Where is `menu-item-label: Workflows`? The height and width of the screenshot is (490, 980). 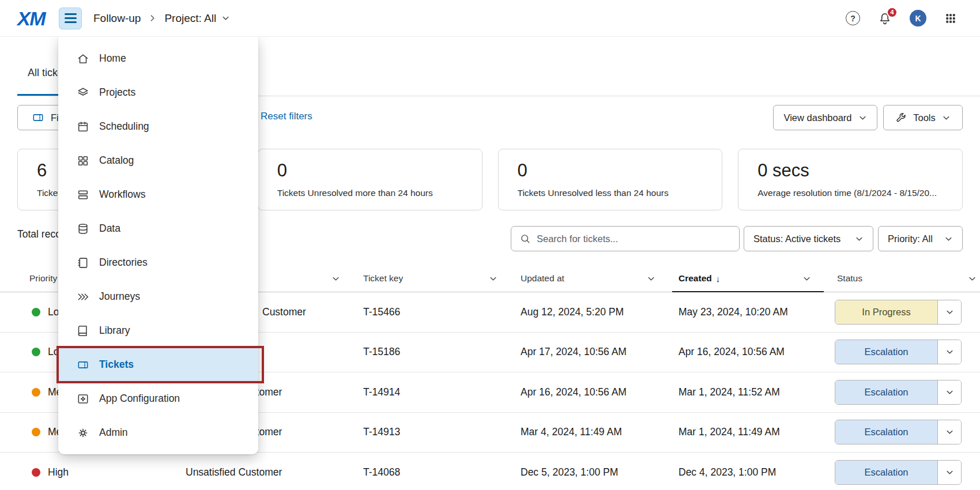
menu-item-label: Workflows is located at coordinates (122, 195).